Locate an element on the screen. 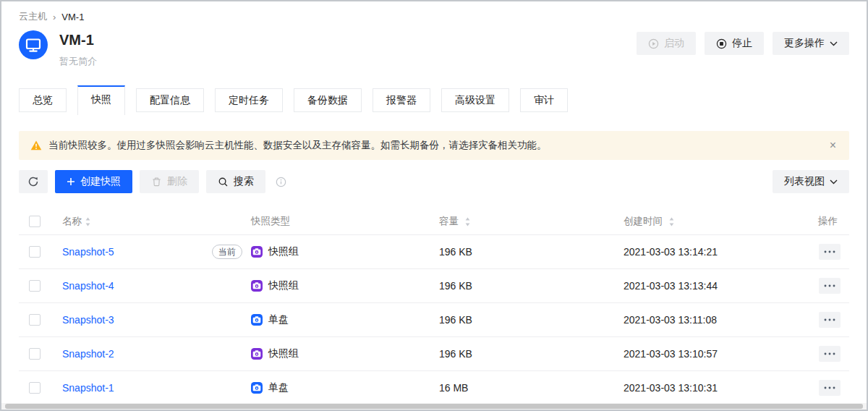  snapshot-name-link: Snapshot-5 is located at coordinates (88, 252).